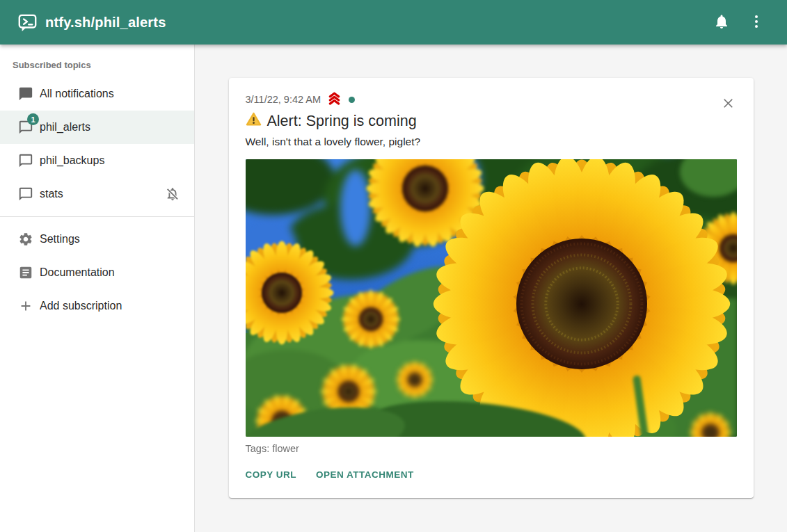 Image resolution: width=787 pixels, height=532 pixels. Describe the element at coordinates (102, 194) in the screenshot. I see `sidebar-item-label: stats` at that location.